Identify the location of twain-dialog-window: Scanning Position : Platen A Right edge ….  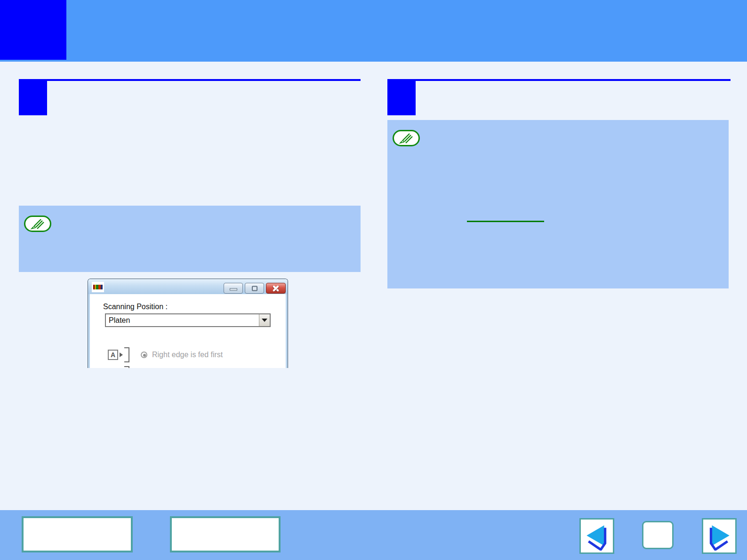
(188, 323).